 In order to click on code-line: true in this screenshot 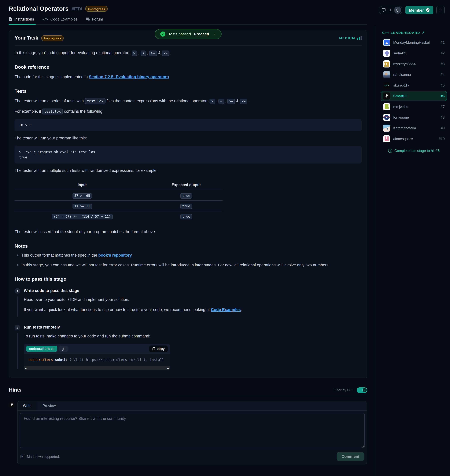, I will do `click(188, 157)`.